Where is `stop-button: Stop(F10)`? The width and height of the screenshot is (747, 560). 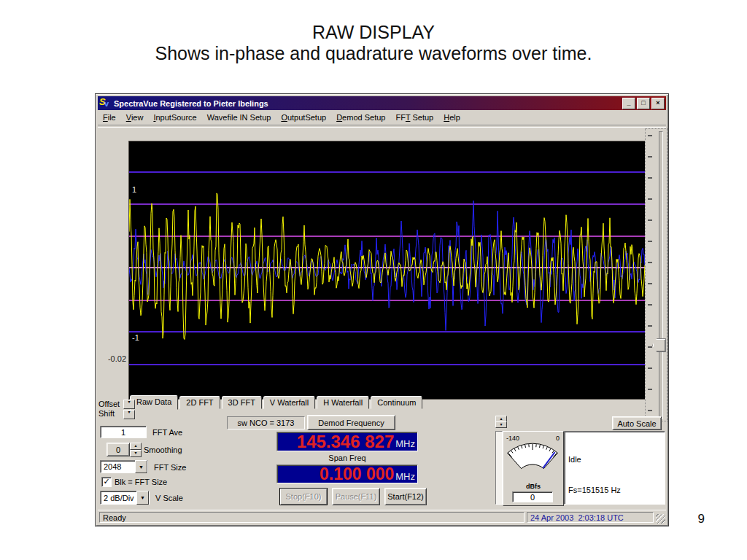
stop-button: Stop(F10) is located at coordinates (303, 497).